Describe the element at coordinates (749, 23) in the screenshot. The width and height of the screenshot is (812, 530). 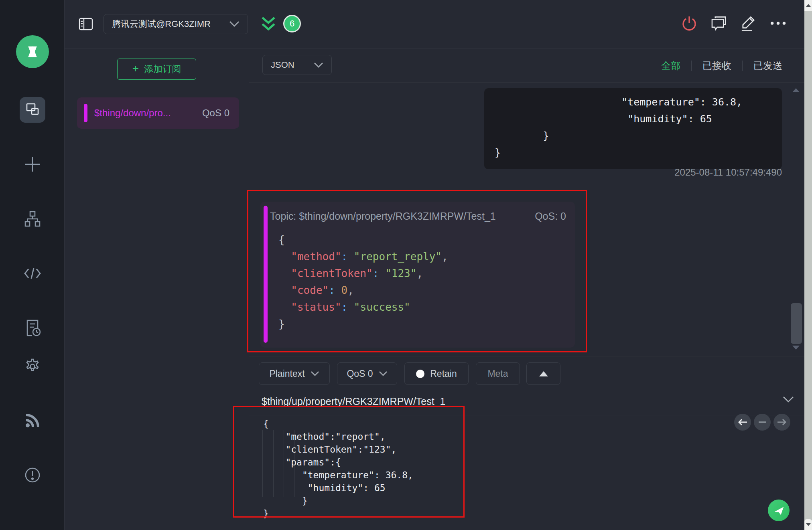
I see `edit-connection-button` at that location.